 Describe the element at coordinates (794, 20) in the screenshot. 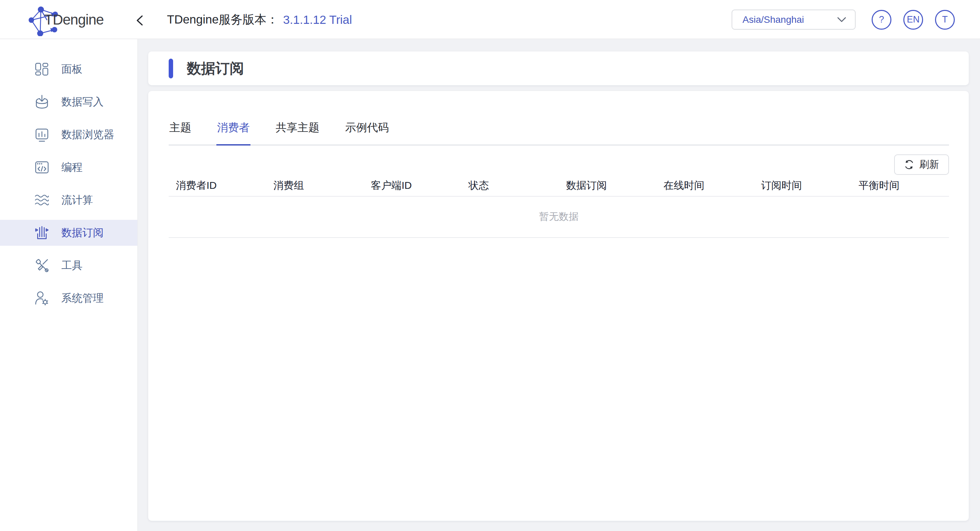

I see `timezone-select: Asia/Shanghai` at that location.